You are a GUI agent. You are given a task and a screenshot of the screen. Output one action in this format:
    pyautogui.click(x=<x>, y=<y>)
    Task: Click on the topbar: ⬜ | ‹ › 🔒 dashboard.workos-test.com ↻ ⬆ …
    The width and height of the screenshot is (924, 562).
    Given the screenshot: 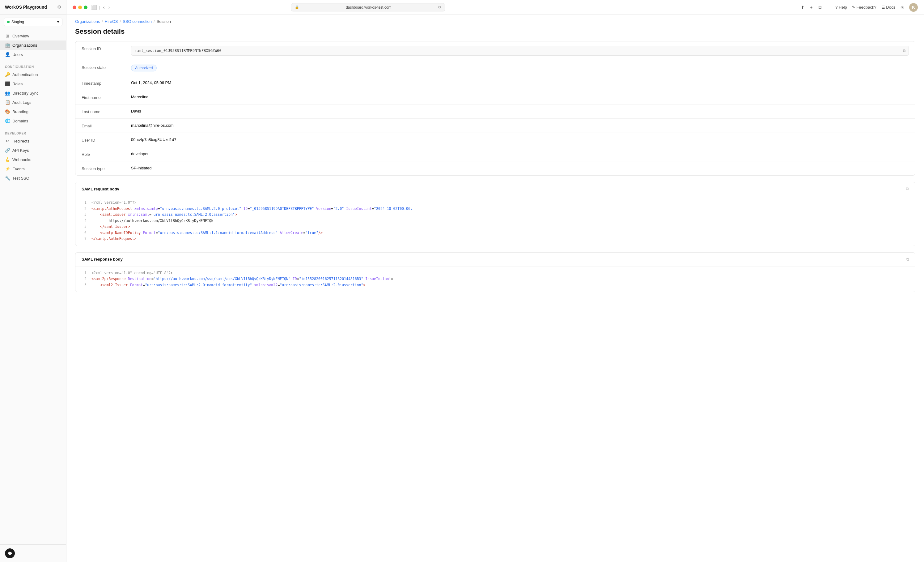 What is the action you would take?
    pyautogui.click(x=495, y=8)
    